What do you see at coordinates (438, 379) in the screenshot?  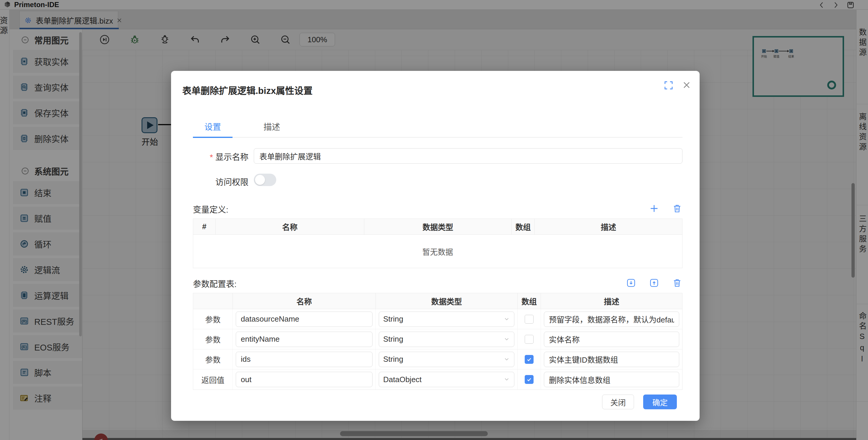 I see `param-row: 返回值 DataObject` at bounding box center [438, 379].